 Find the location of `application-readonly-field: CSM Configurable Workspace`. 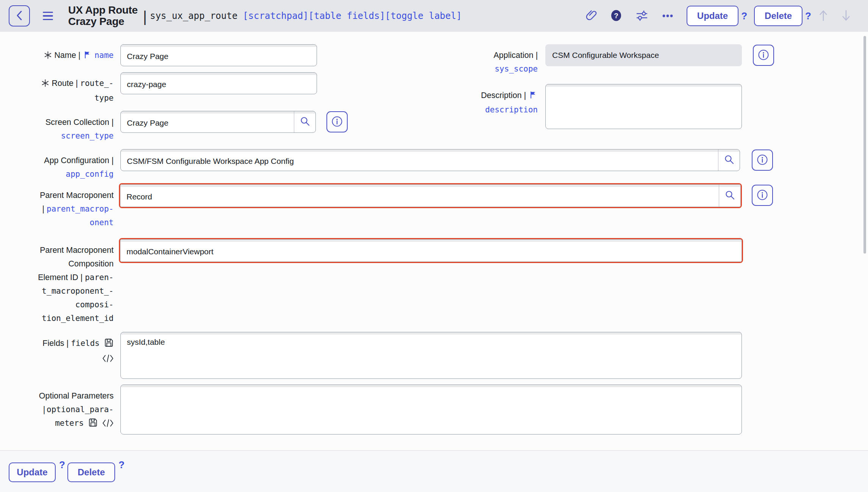

application-readonly-field: CSM Configurable Workspace is located at coordinates (644, 55).